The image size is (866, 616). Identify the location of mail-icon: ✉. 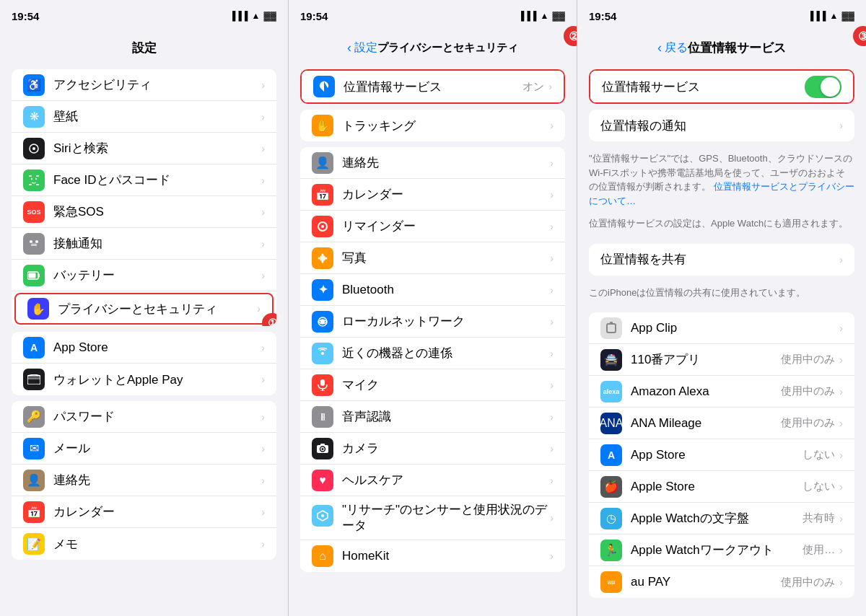
(34, 449).